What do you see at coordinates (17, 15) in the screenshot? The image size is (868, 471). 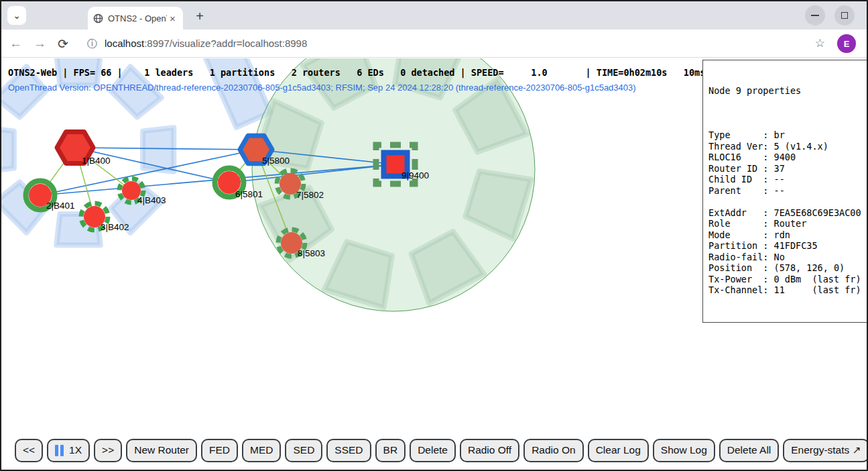 I see `tab-search-chevron-icon: ⌄` at bounding box center [17, 15].